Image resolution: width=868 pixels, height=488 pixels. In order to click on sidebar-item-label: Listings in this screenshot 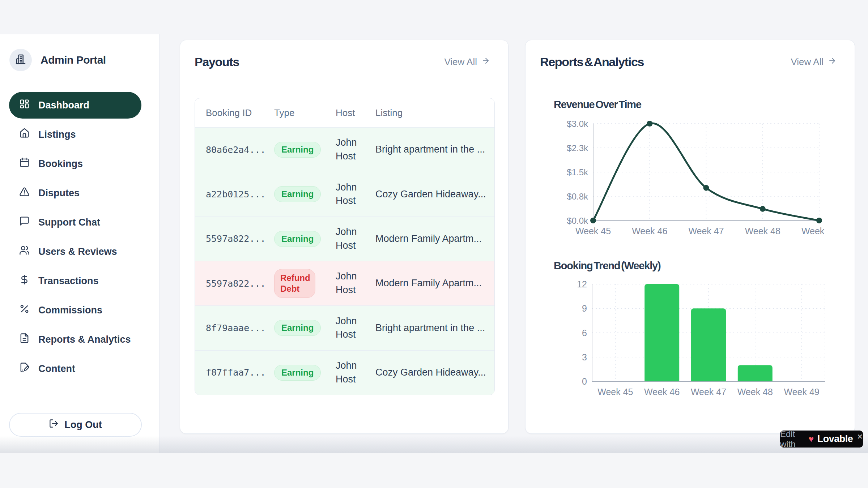, I will do `click(57, 134)`.